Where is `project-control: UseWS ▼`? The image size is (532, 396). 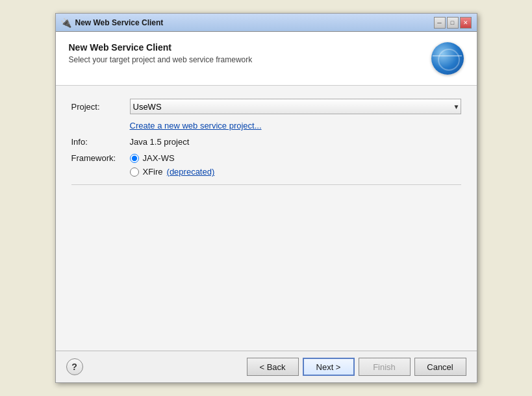
project-control: UseWS ▼ is located at coordinates (296, 106).